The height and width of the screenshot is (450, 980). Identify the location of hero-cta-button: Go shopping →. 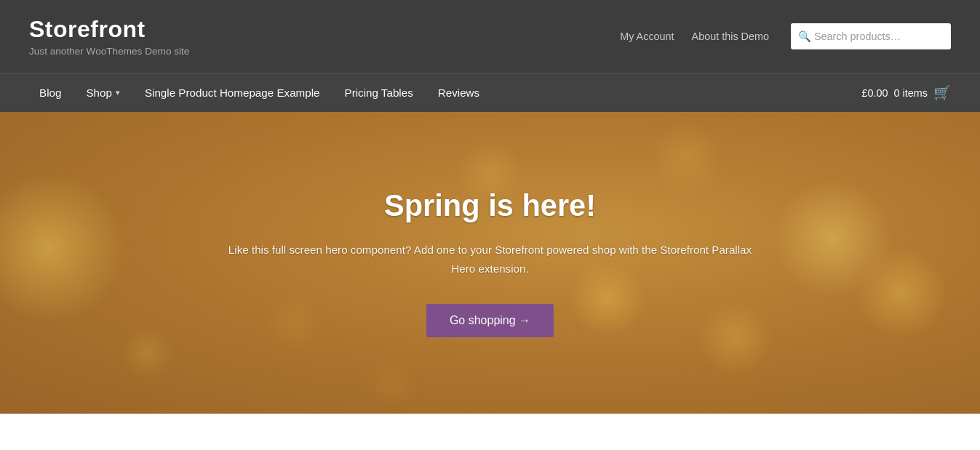
(490, 321).